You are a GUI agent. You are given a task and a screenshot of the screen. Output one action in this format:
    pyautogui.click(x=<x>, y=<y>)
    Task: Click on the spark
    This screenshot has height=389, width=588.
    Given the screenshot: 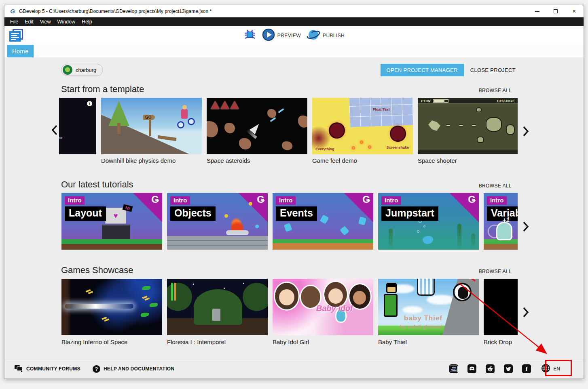 What is the action you would take?
    pyautogui.click(x=362, y=142)
    